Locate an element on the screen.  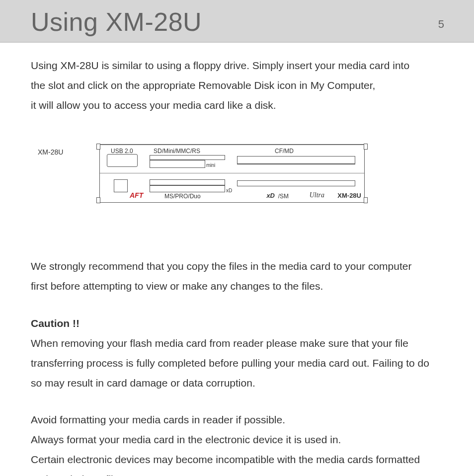
caution-line: When removing your flash media card from… is located at coordinates (237, 343).